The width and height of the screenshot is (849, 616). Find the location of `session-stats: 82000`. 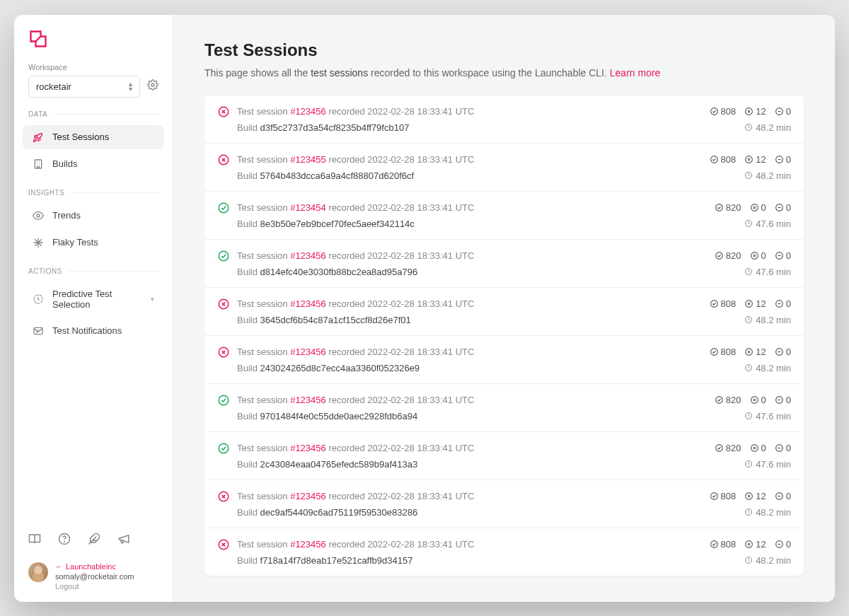

session-stats: 82000 is located at coordinates (753, 448).